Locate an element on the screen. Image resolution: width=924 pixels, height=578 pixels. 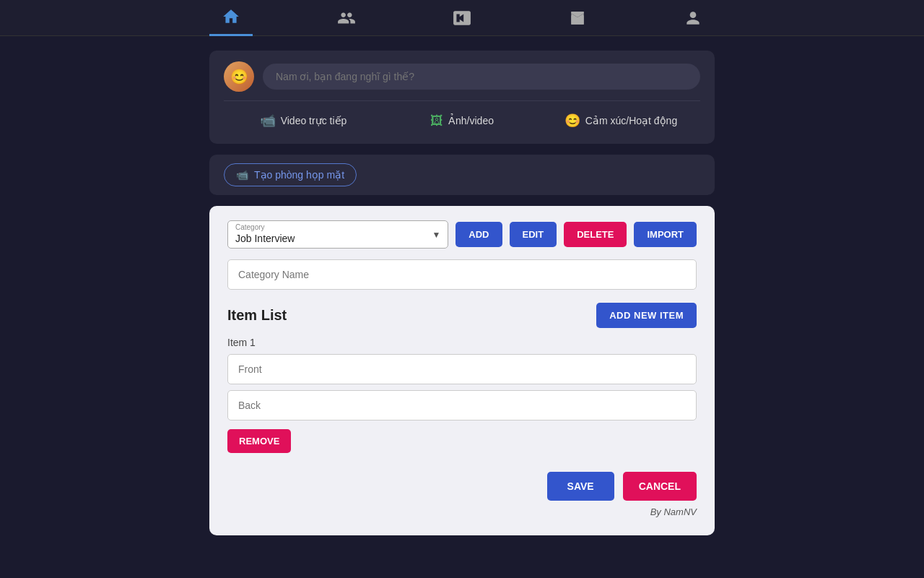
nav-community is located at coordinates (693, 18).